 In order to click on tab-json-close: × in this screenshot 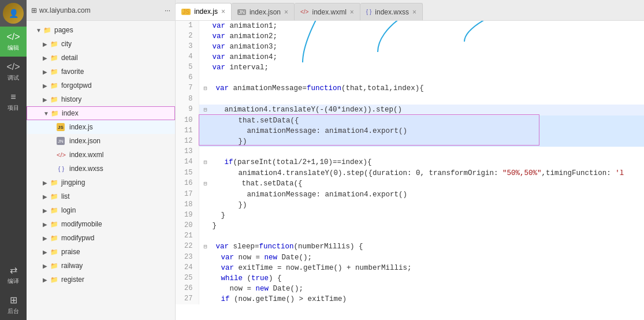, I will do `click(286, 12)`.